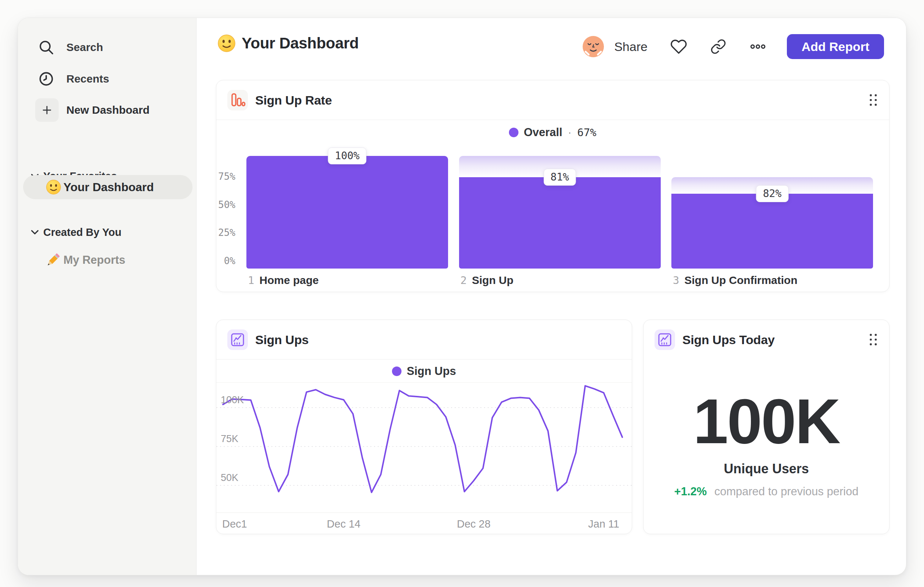  What do you see at coordinates (766, 491) in the screenshot?
I see `delta-row: +1.2% compared to previous period` at bounding box center [766, 491].